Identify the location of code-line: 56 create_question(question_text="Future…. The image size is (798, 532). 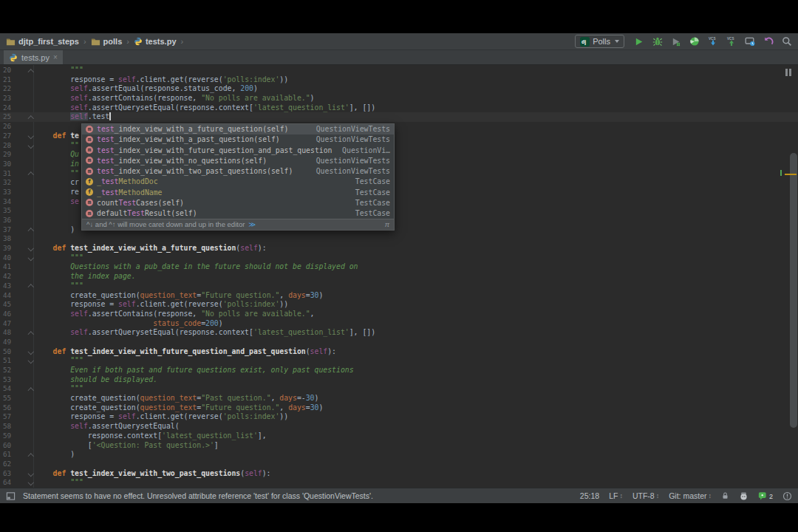
(399, 408).